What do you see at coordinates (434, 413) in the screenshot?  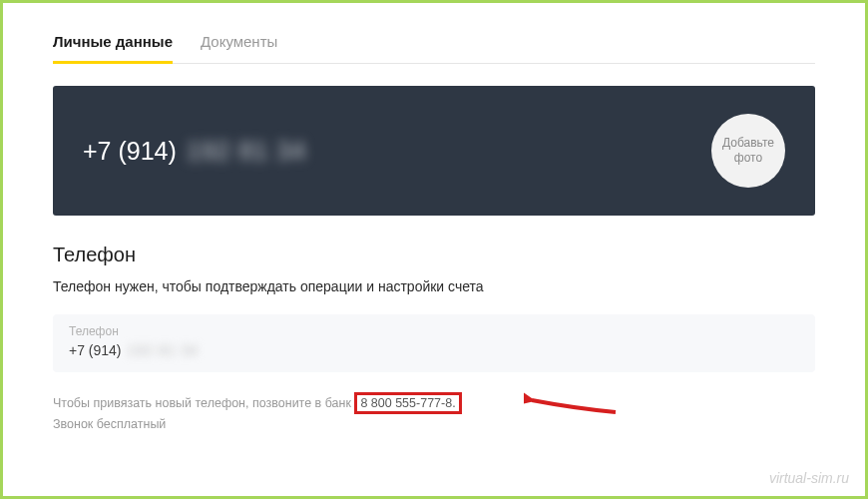 I see `support-note: Чтобы привязать новый телефон, позвоните…` at bounding box center [434, 413].